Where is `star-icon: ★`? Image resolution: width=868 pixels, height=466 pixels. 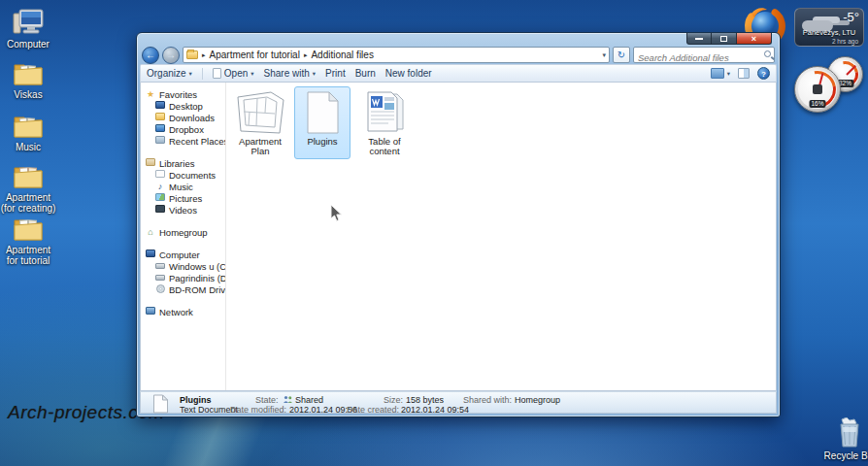 star-icon: ★ is located at coordinates (150, 94).